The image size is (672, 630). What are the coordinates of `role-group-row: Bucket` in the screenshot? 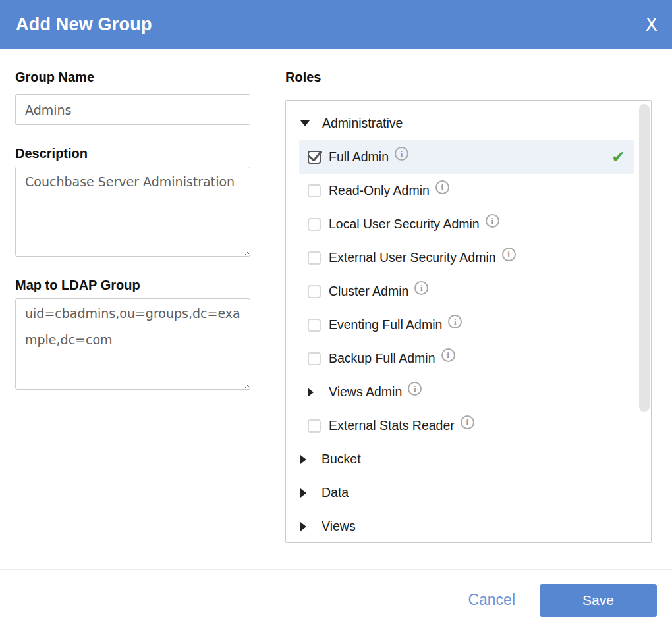 It's located at (466, 459).